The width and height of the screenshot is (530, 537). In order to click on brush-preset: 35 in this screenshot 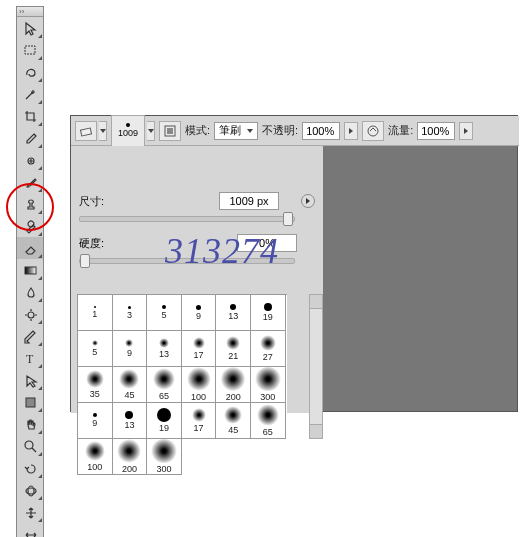, I will do `click(96, 385)`.